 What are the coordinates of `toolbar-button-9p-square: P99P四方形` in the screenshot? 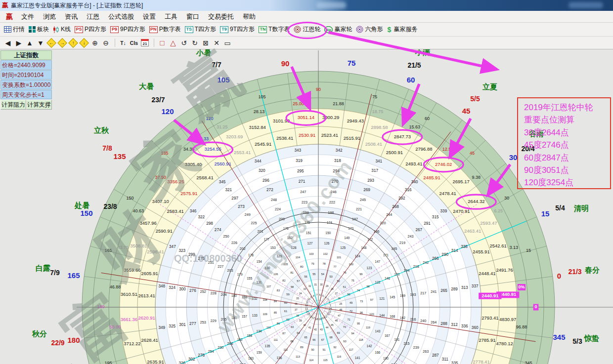 It's located at (128, 30).